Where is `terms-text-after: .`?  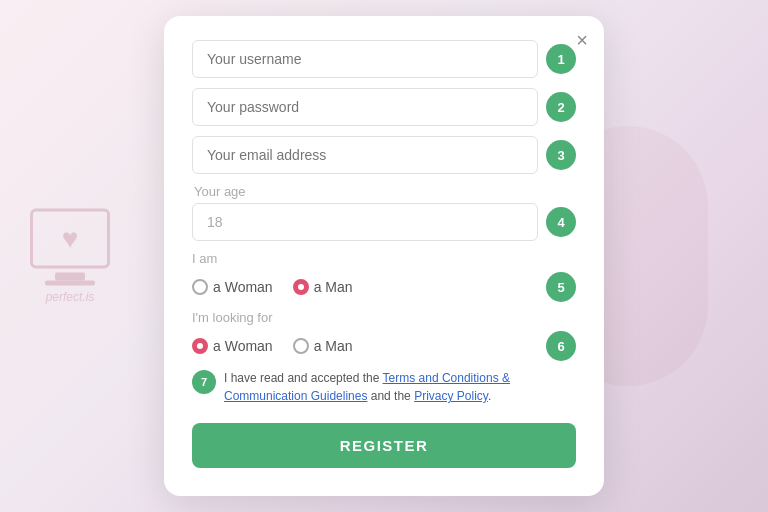
terms-text-after: . is located at coordinates (490, 396).